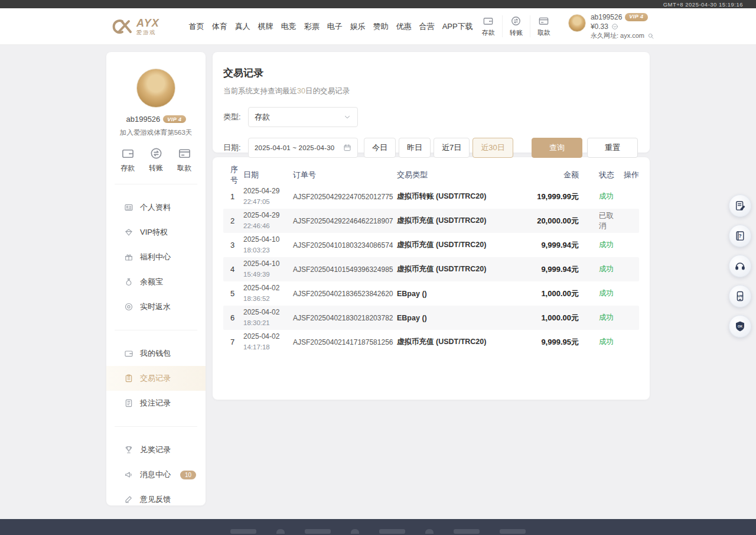  What do you see at coordinates (156, 378) in the screenshot?
I see `sidebar-item: 交易记录` at bounding box center [156, 378].